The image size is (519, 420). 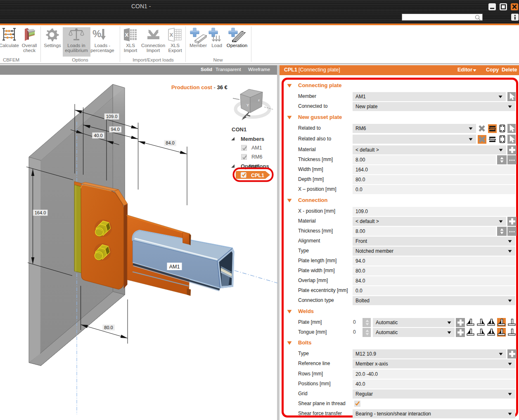 I want to click on svg-text: 94.0, so click(x=116, y=129).